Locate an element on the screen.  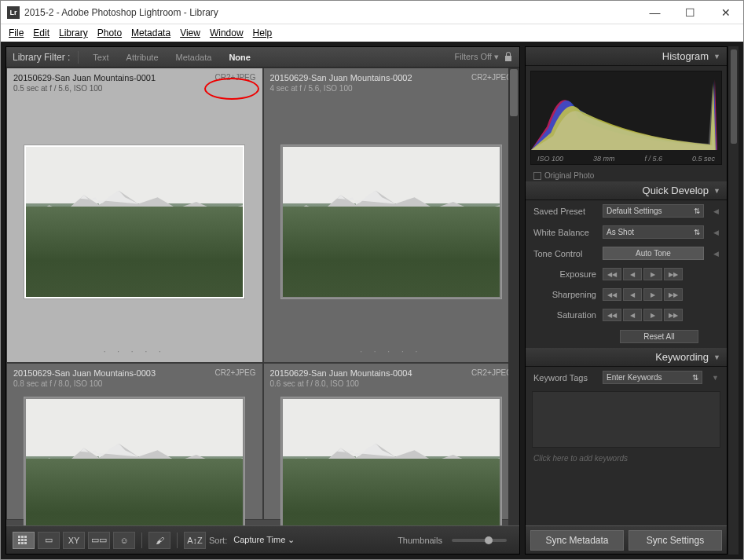
histogram-header: Histogram▼ is located at coordinates (626, 57).